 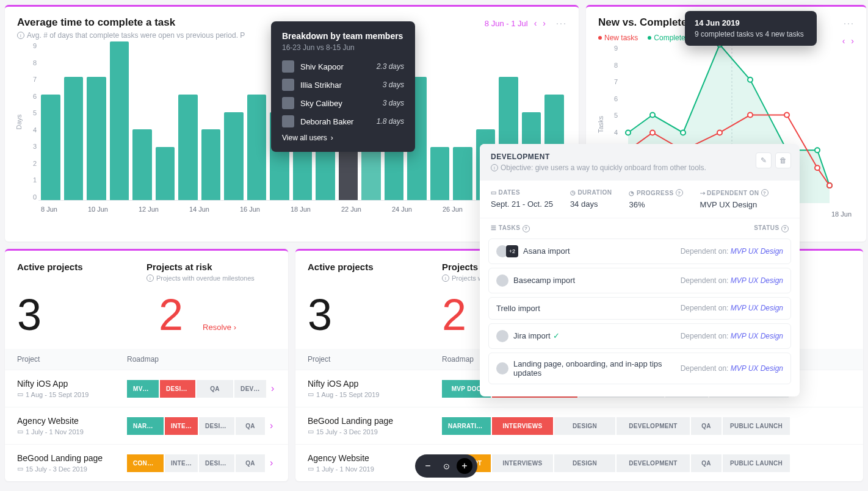 I want to click on task-item: Jira import✓Dependent on: MVP UX Design, so click(x=640, y=336).